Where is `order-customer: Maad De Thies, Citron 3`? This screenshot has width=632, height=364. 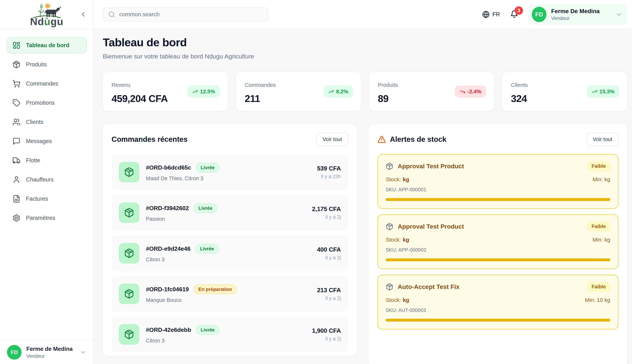
order-customer: Maad De Thies, Citron 3 is located at coordinates (183, 178).